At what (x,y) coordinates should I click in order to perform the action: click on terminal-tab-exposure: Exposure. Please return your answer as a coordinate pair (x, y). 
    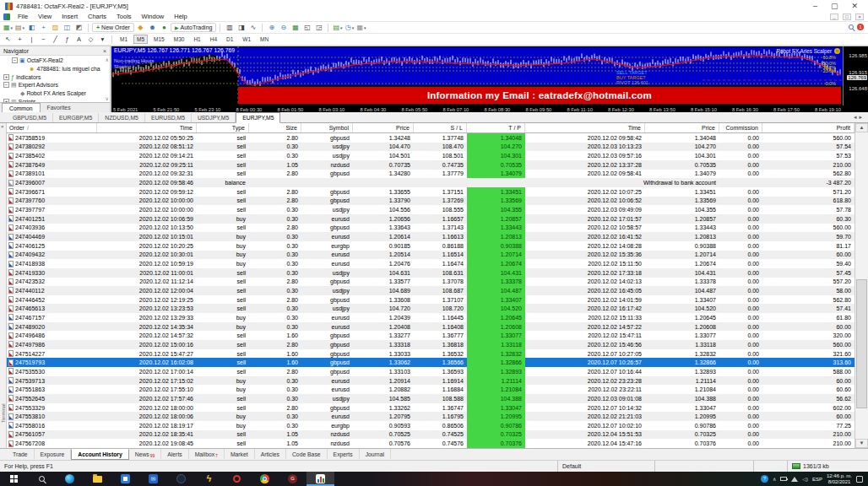
    Looking at the image, I should click on (53, 454).